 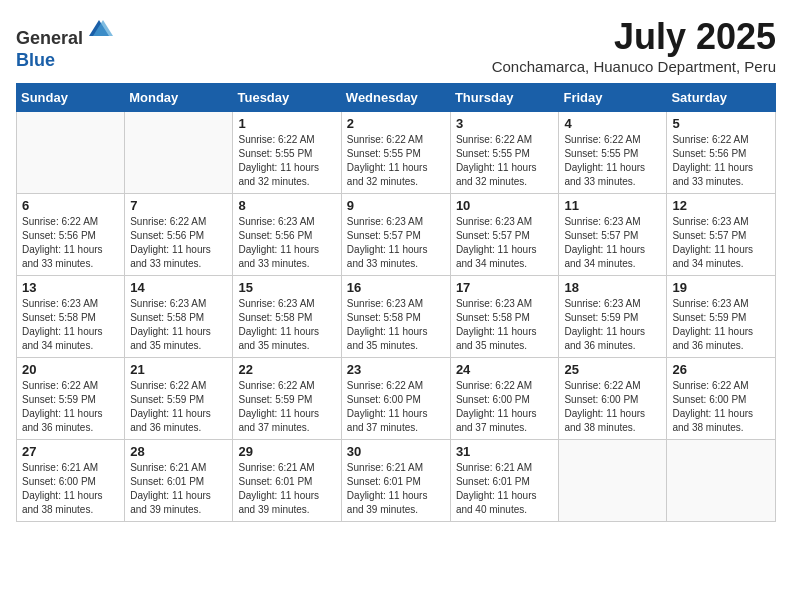 I want to click on calendar-header-row: SundayMondayTuesdayWednesdayThursdayFrid…, so click(x=396, y=98).